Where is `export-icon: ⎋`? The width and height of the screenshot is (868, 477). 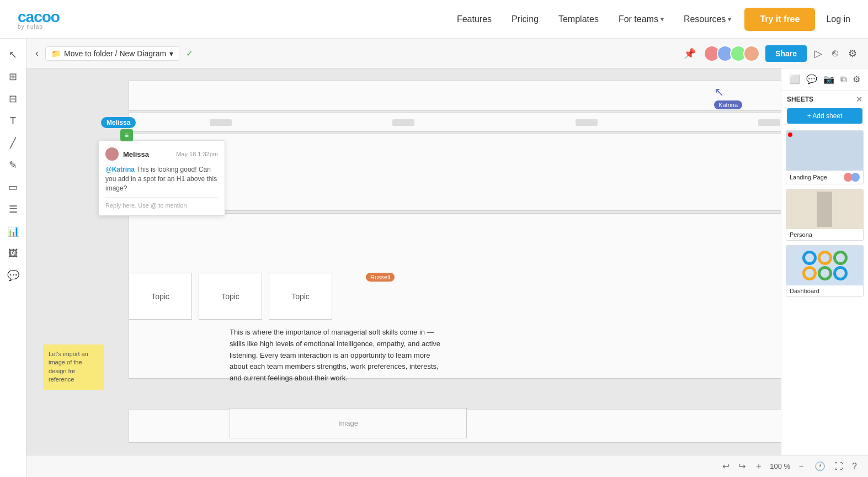
export-icon: ⎋ is located at coordinates (835, 53).